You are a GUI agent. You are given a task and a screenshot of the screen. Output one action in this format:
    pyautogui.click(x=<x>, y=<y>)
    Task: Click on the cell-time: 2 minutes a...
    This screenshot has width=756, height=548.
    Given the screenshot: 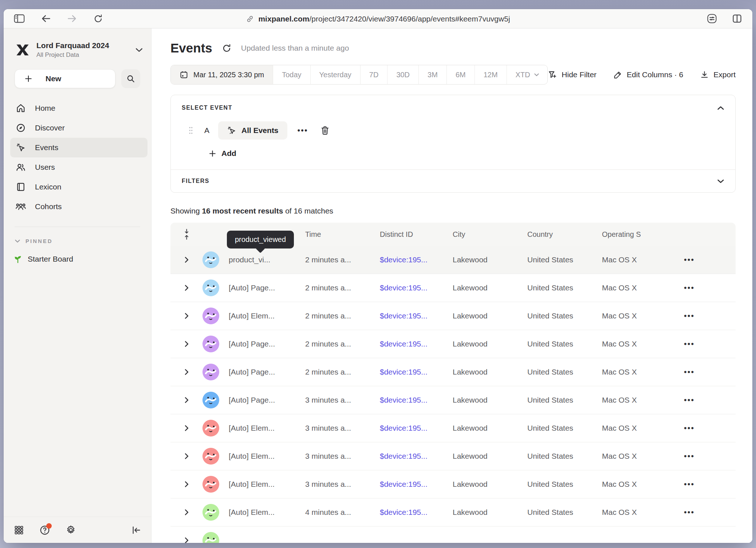 What is the action you would take?
    pyautogui.click(x=342, y=372)
    